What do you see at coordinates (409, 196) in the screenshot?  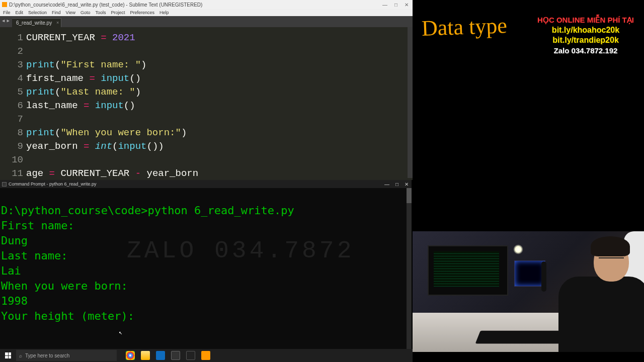 I see `scrollbar-thumb` at bounding box center [409, 196].